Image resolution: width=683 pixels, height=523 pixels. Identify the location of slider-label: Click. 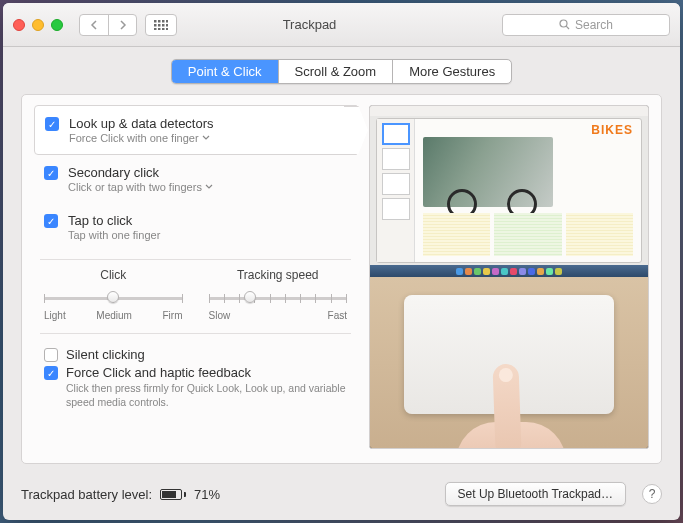
(114, 275).